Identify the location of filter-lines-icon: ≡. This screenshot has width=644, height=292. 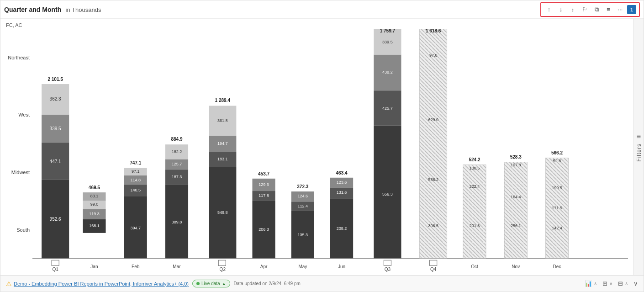
(639, 137).